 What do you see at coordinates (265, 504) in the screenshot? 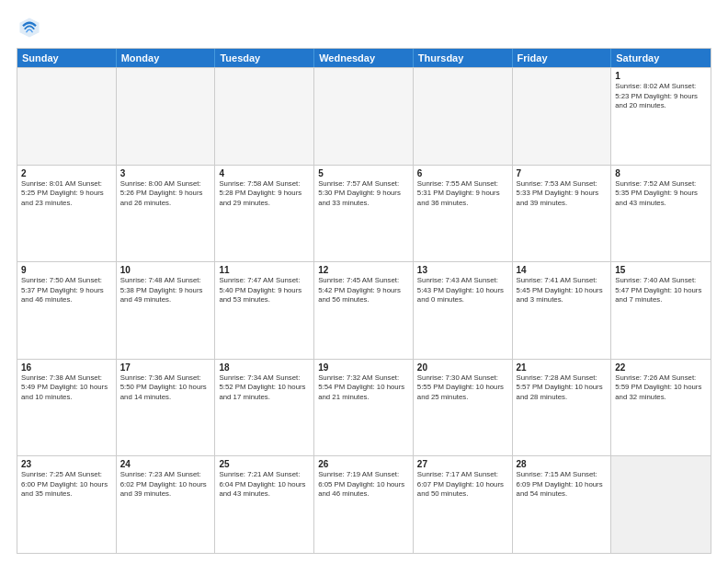
I see `cal-cell-4-2: 25Sunrise: 7:21 AM Sunset: 6:04 PM Dayli…` at bounding box center [265, 504].